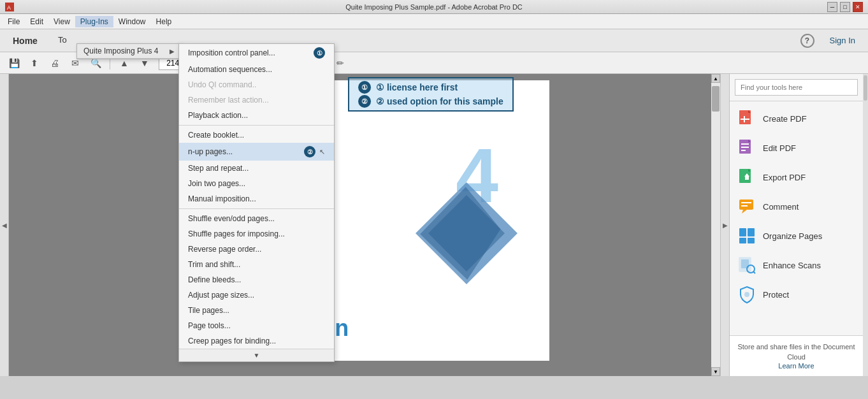  I want to click on dropdown-shuffle-imposing: Shuffle pages for imposing..., so click(256, 234).